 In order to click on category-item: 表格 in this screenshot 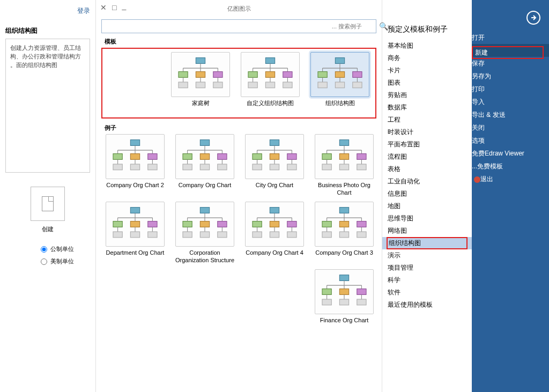, I will do `click(427, 169)`.